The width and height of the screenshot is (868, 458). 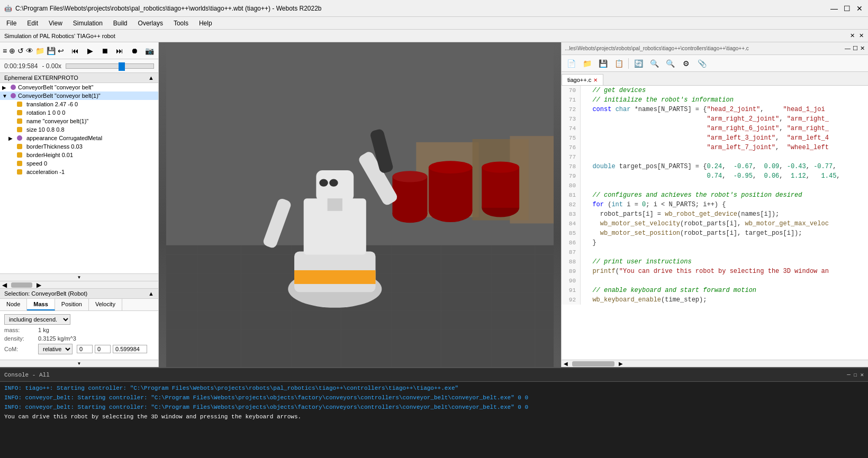 What do you see at coordinates (715, 138) in the screenshot?
I see `code-line-75: 75 "arm_left_3_joint", "arm_left_4` at bounding box center [715, 138].